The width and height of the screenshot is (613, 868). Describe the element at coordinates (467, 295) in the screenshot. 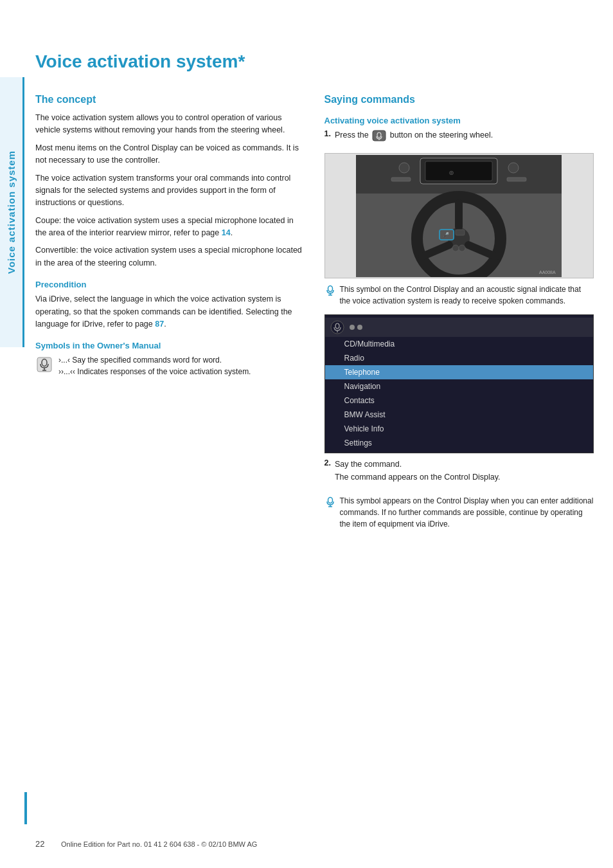

I see `voice-note-1-text: This symbol on the Control Display and a…` at that location.